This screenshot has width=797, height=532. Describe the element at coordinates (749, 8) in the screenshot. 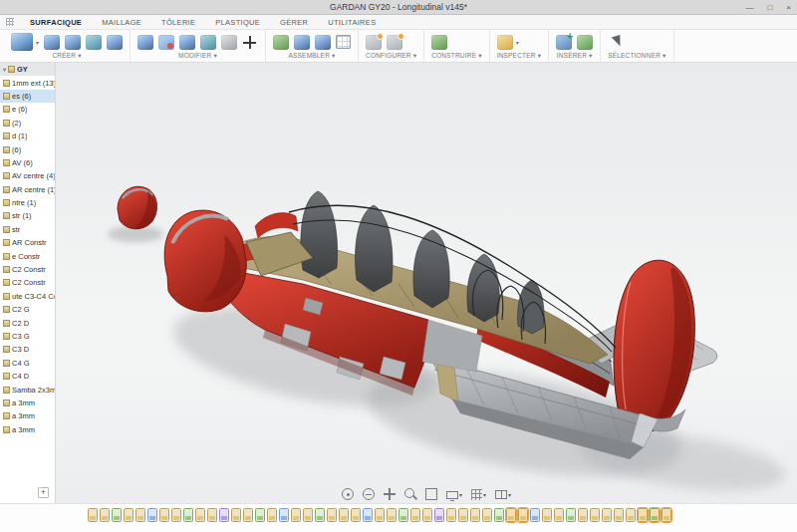

I see `minimize-button: —` at that location.